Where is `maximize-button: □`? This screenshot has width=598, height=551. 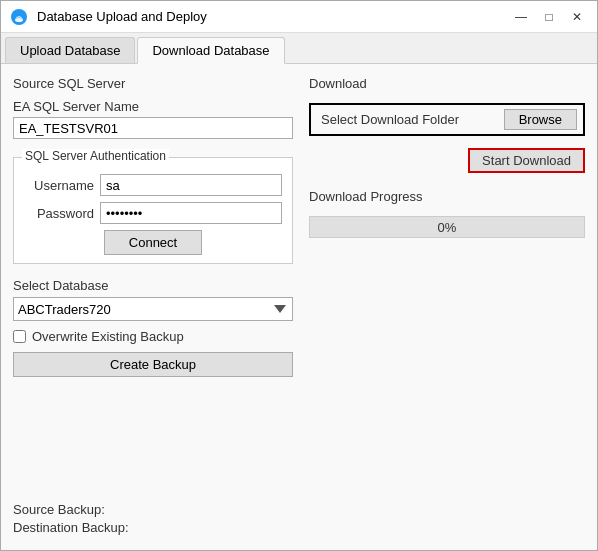 maximize-button: □ is located at coordinates (549, 17).